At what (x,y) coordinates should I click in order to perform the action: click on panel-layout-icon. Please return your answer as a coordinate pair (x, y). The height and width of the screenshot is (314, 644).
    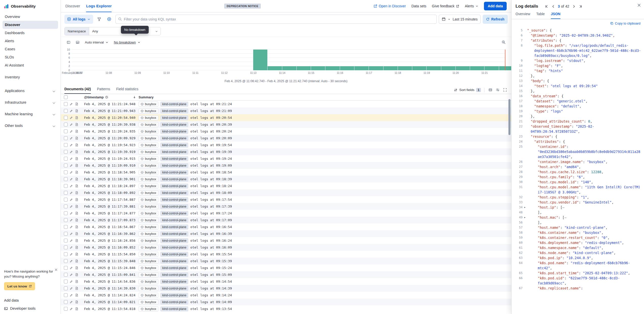
    Looking at the image, I should click on (68, 42).